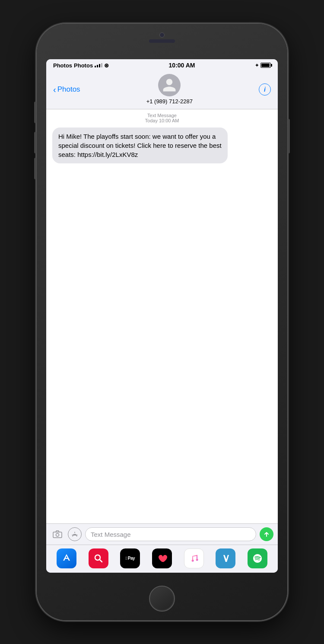  What do you see at coordinates (162, 599) in the screenshot?
I see `home-button` at bounding box center [162, 599].